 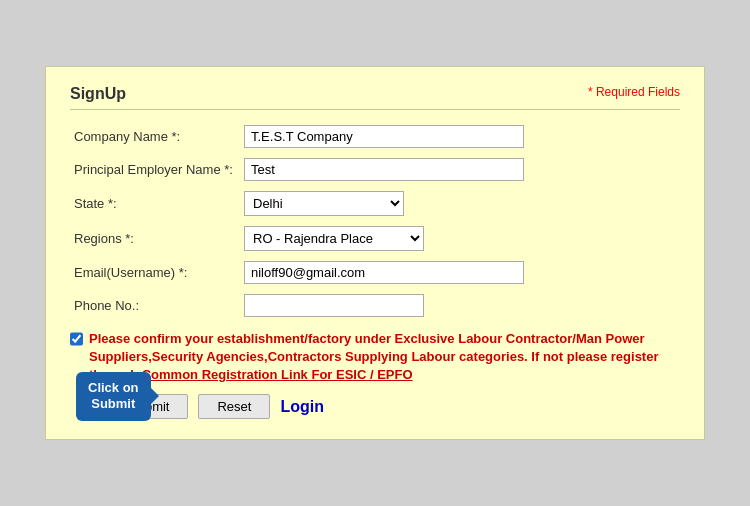 What do you see at coordinates (375, 238) in the screenshot?
I see `regions-row: Regions *: RO - Rajendra Place` at bounding box center [375, 238].